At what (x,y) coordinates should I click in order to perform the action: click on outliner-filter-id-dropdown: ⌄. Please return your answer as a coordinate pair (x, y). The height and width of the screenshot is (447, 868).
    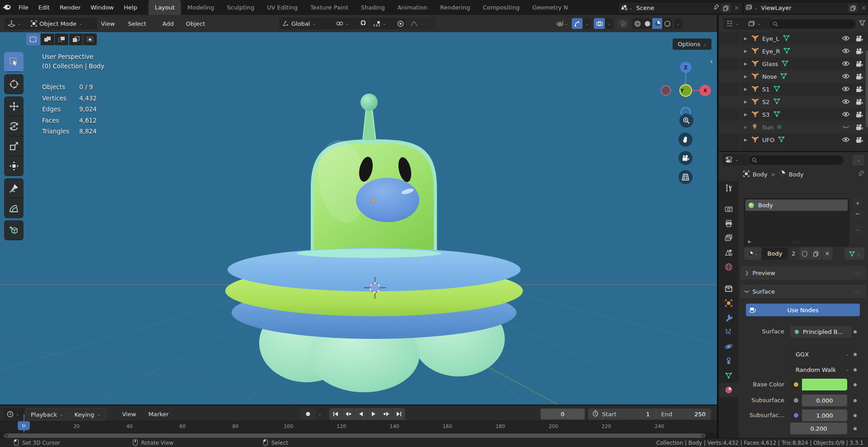
    Looking at the image, I should click on (758, 24).